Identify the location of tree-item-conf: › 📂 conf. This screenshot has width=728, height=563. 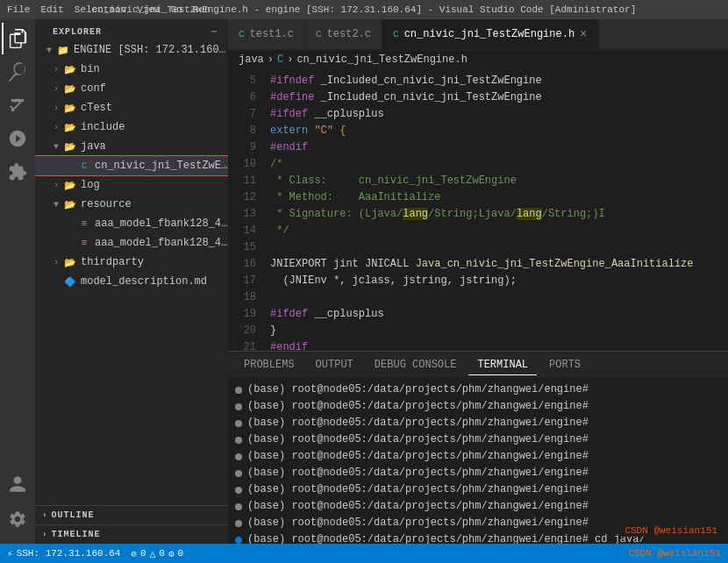
(132, 89).